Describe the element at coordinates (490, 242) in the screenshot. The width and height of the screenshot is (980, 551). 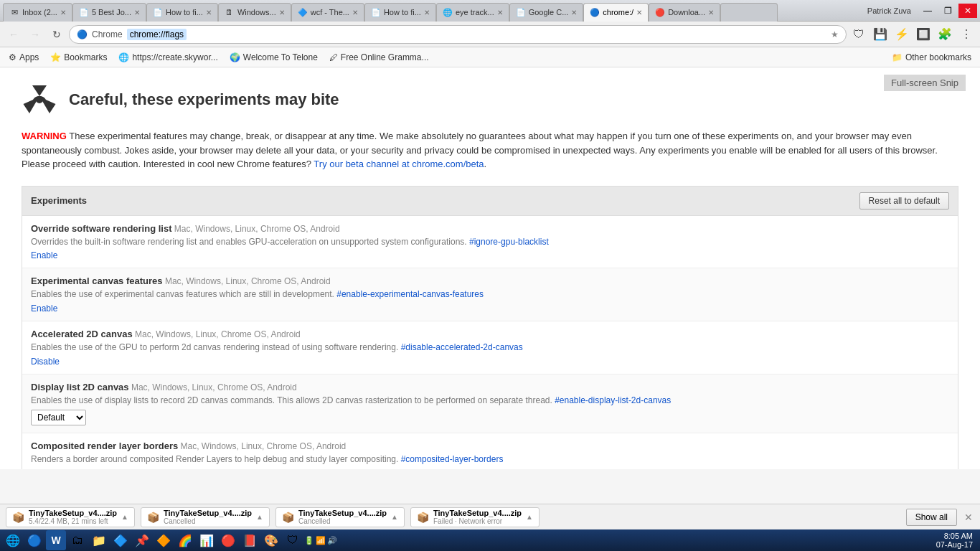
I see `exp-desc-0: Overrides the built-in software renderin…` at that location.